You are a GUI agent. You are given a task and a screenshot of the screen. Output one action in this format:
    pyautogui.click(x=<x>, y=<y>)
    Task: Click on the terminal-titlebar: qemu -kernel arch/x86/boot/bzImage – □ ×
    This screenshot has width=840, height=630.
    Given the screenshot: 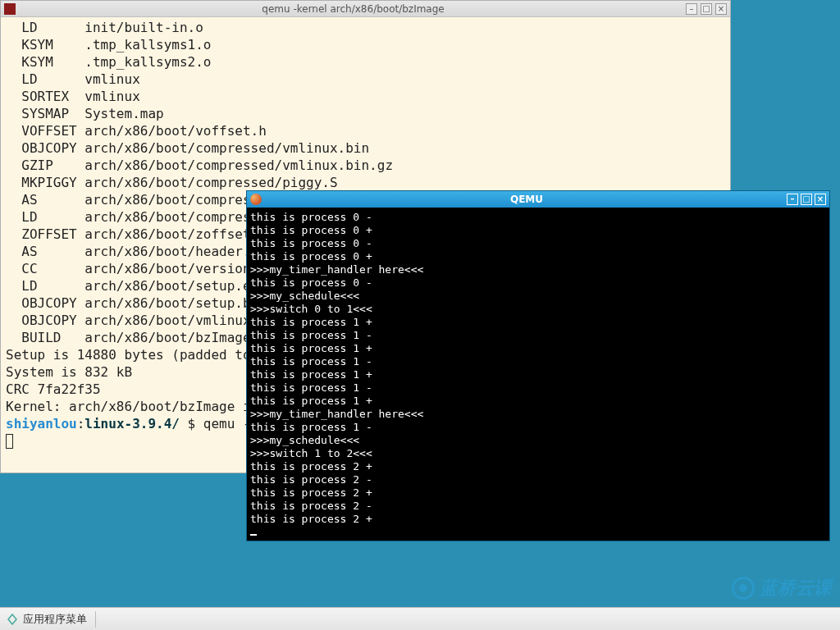 What is the action you would take?
    pyautogui.click(x=366, y=9)
    